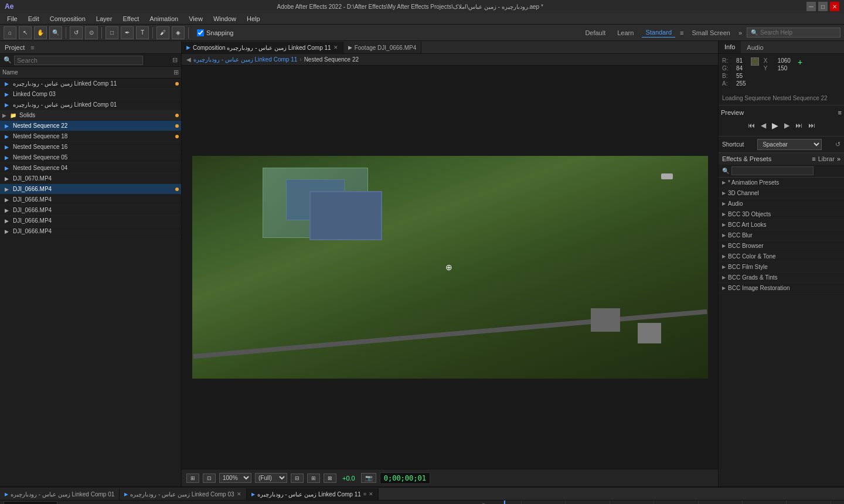  Describe the element at coordinates (196, 19) in the screenshot. I see `menu-view: View` at that location.